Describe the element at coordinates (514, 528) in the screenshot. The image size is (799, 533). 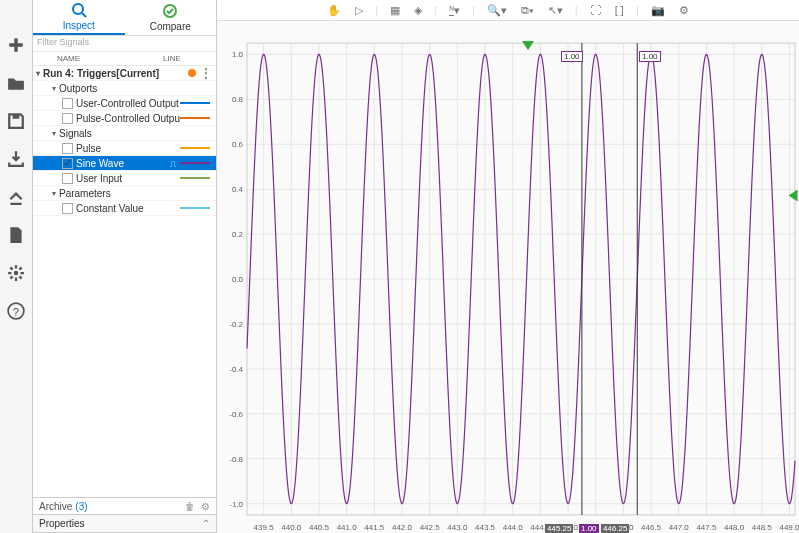
I see `svg-text: 444.0` at that location.